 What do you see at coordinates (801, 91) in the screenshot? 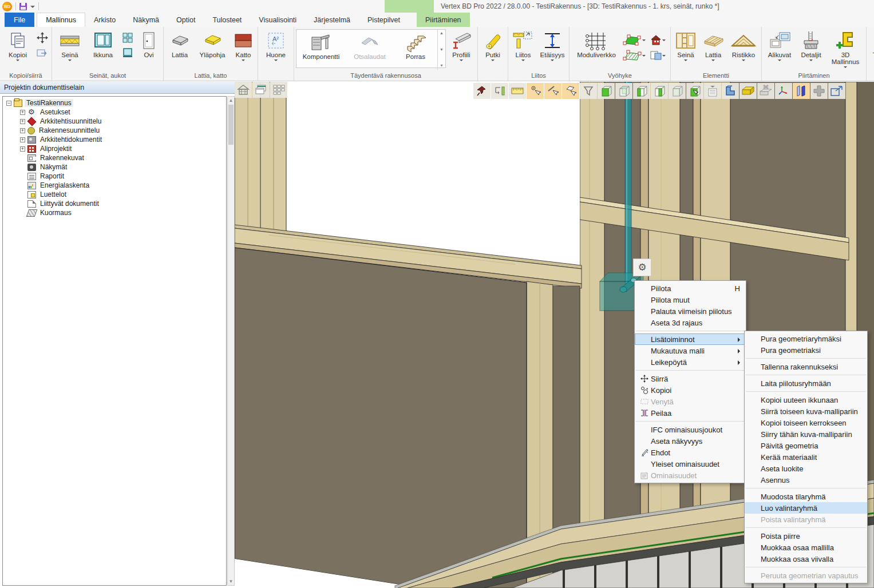
I see `slabs-blue-icon` at bounding box center [801, 91].